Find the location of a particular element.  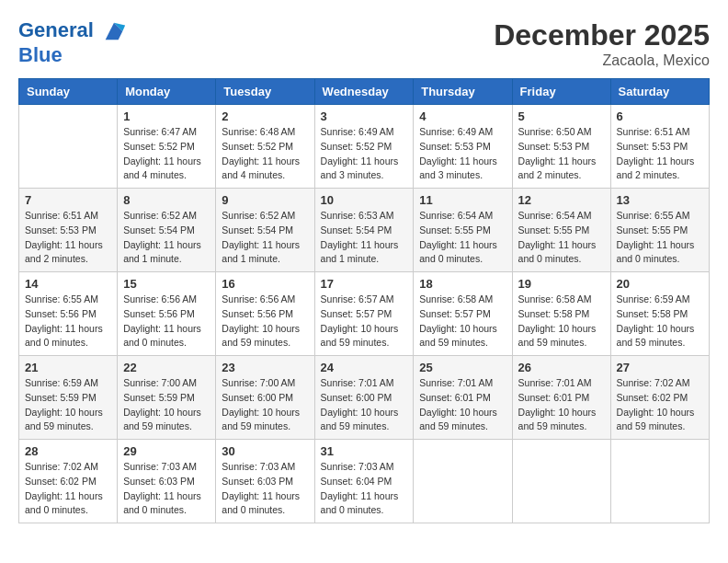

calendar-cell: 15Sunrise: 6:56 AM Sunset: 5:56 PM Dayli… is located at coordinates (167, 315).